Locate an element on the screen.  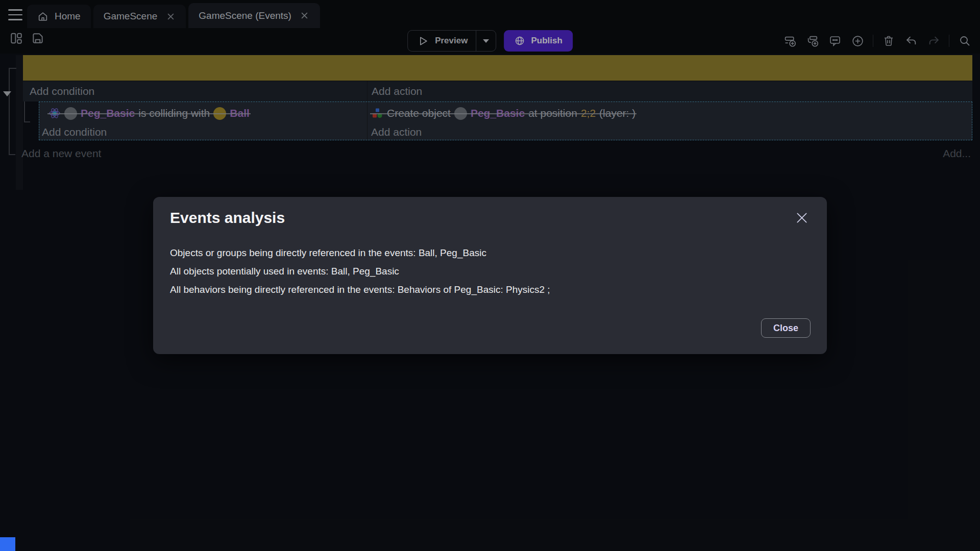
dialog-line: All behaviors being directly referenced … is located at coordinates (360, 290).